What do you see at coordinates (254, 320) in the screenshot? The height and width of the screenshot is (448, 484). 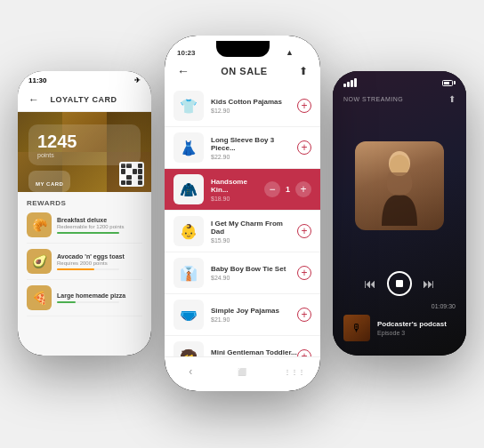 I see `product-price: $21.90` at bounding box center [254, 320].